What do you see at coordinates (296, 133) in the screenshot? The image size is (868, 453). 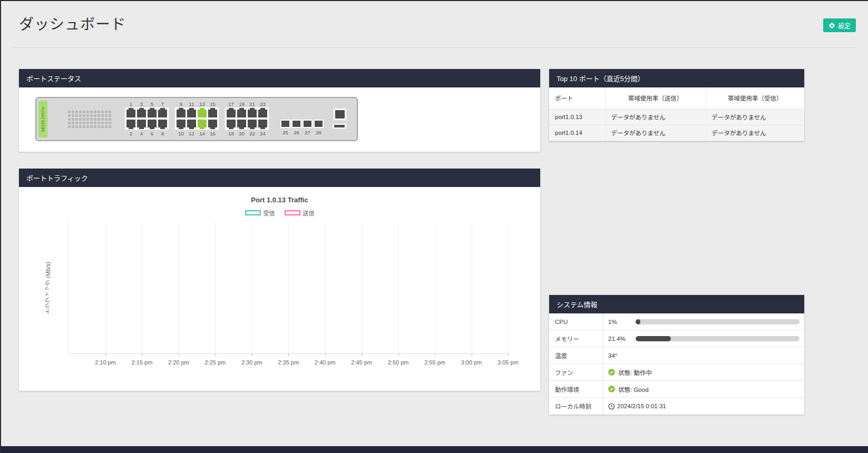 I see `port-number-26: 26` at bounding box center [296, 133].